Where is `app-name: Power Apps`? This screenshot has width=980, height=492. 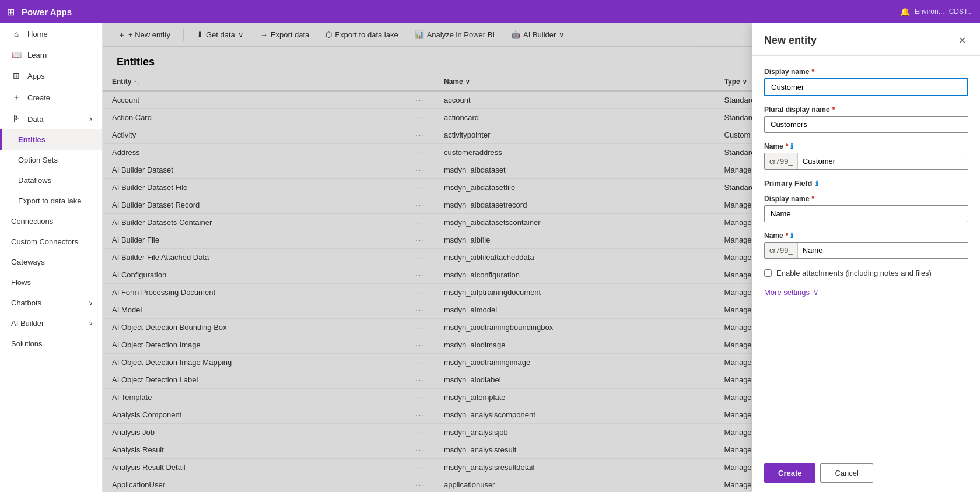
app-name: Power Apps is located at coordinates (47, 12).